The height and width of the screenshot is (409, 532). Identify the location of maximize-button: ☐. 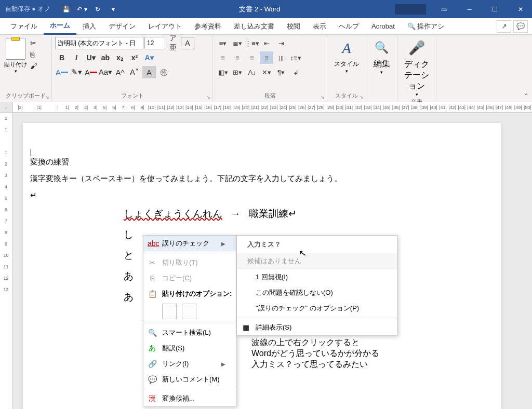
(495, 9).